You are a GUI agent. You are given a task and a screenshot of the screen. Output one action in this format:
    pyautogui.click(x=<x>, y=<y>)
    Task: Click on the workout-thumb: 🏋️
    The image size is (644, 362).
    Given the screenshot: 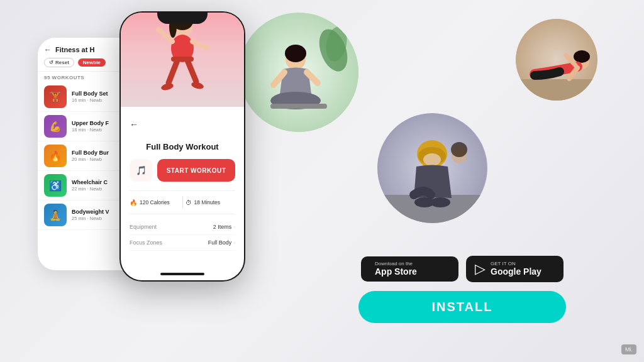 What is the action you would take?
    pyautogui.click(x=55, y=97)
    